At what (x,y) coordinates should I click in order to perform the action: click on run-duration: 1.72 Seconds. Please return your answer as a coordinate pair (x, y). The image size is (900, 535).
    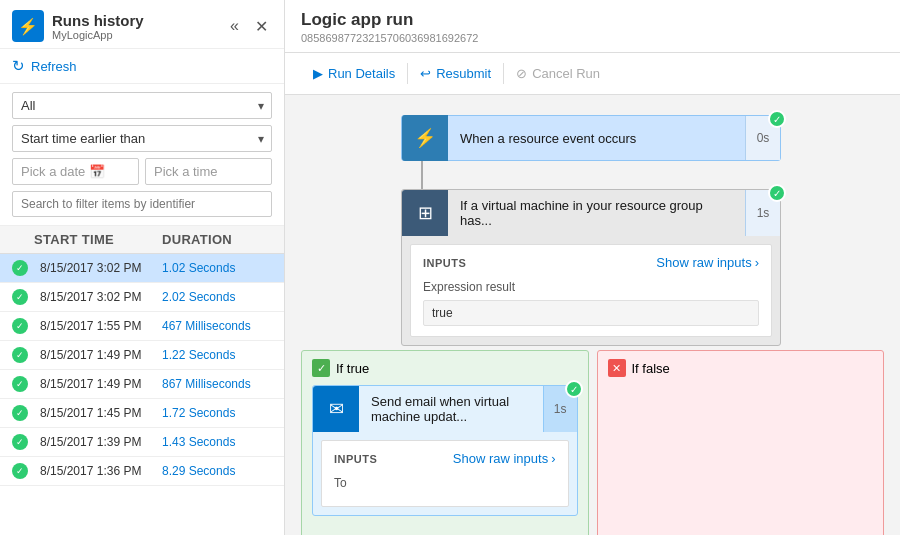
    Looking at the image, I should click on (217, 413).